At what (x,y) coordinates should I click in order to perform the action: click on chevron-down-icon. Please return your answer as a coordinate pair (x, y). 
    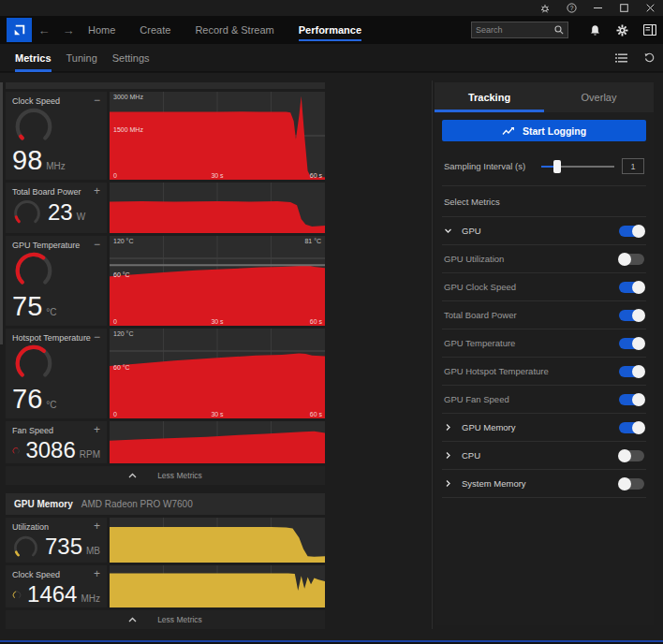
    Looking at the image, I should click on (448, 230).